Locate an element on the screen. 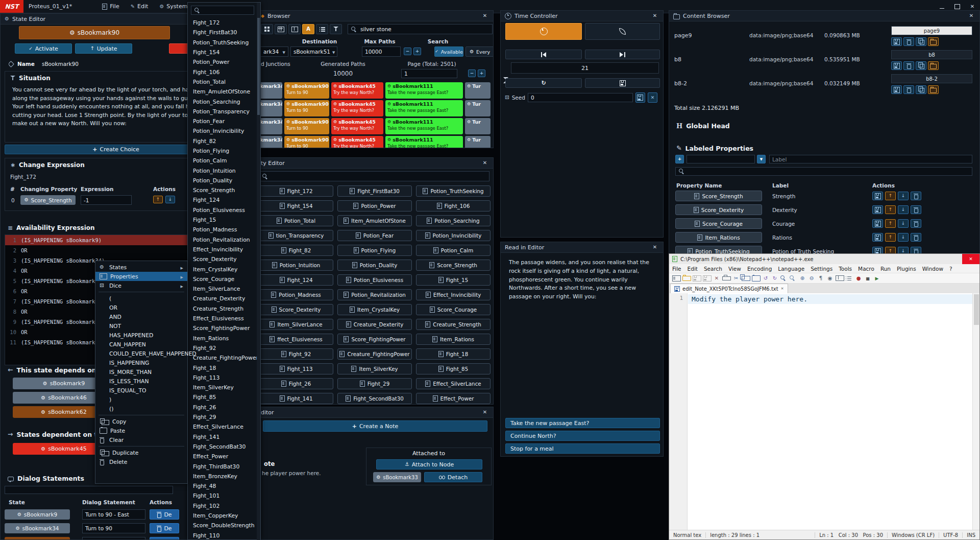 This screenshot has height=540, width=980. save-label-button is located at coordinates (878, 224).